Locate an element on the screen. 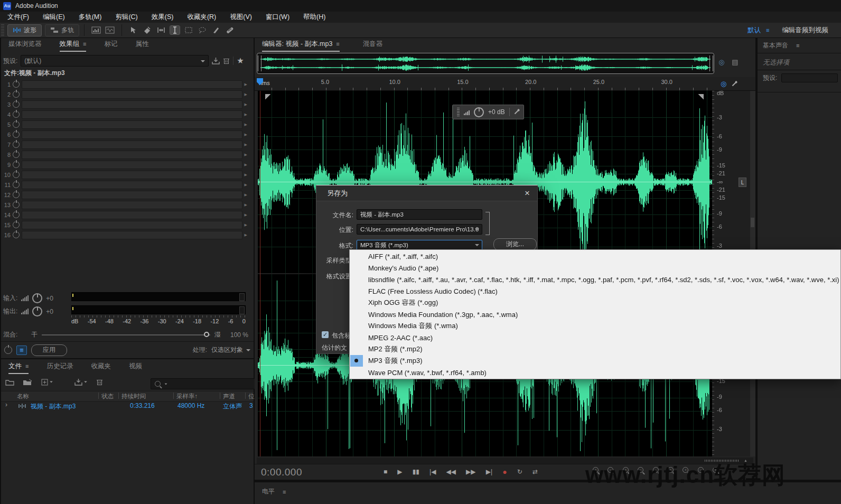 The width and height of the screenshot is (841, 504). save-preset-icon is located at coordinates (216, 61).